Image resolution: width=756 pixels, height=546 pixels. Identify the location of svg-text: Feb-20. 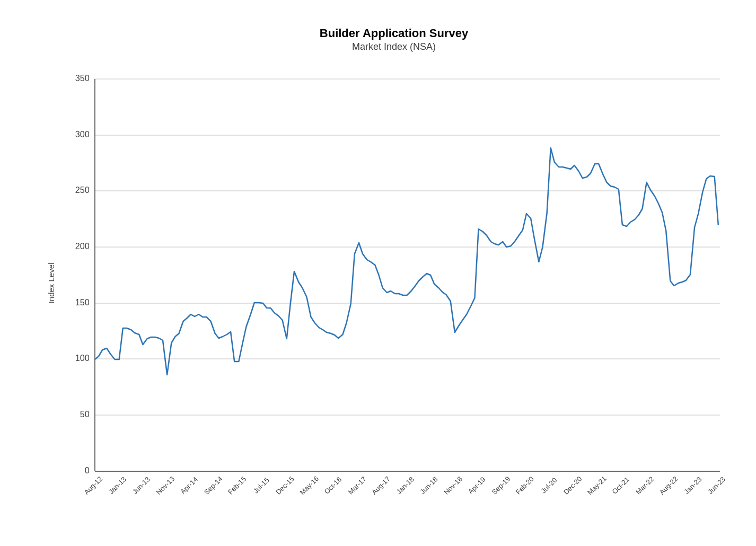
(525, 486).